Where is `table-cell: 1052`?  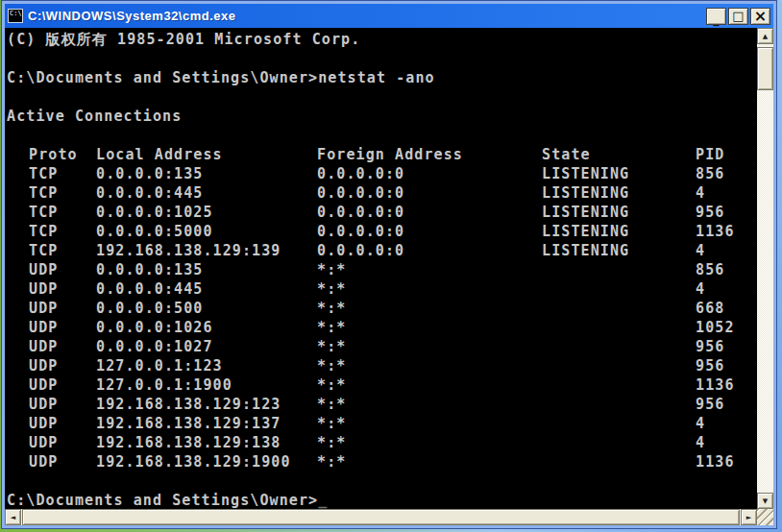
table-cell: 1052 is located at coordinates (726, 327).